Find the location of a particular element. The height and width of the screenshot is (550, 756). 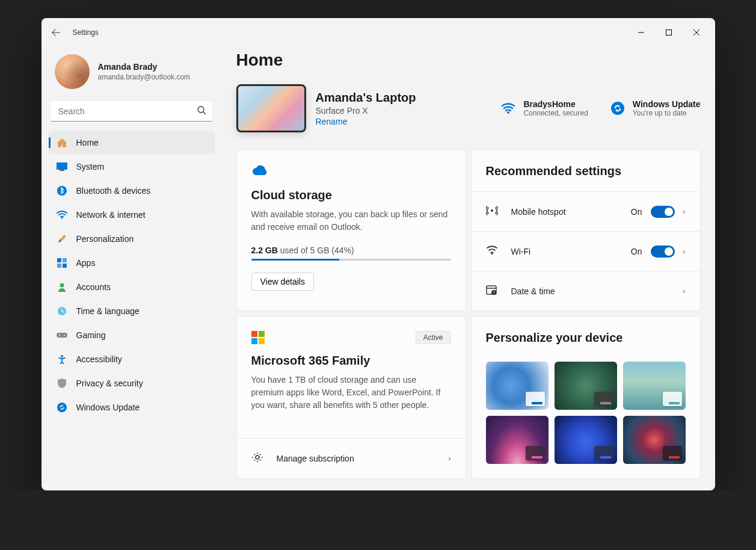

storage-bar-fill is located at coordinates (295, 260).